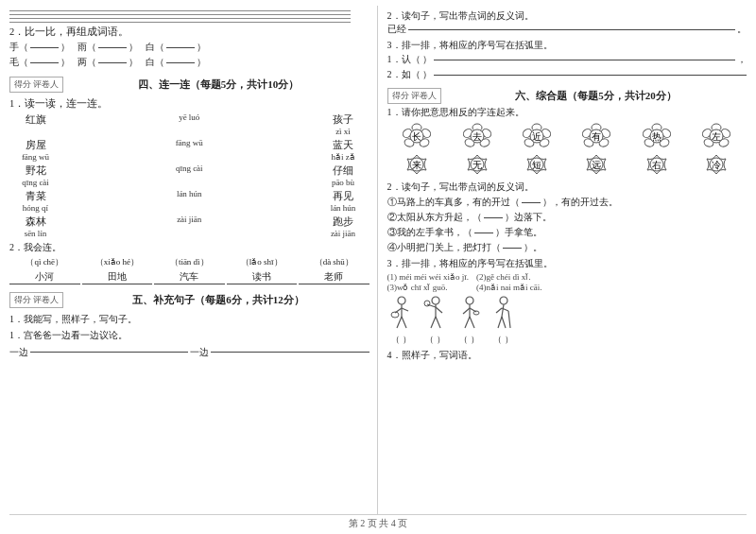  Describe the element at coordinates (189, 200) in the screenshot. I see `match-mid-4: lán hún` at that location.